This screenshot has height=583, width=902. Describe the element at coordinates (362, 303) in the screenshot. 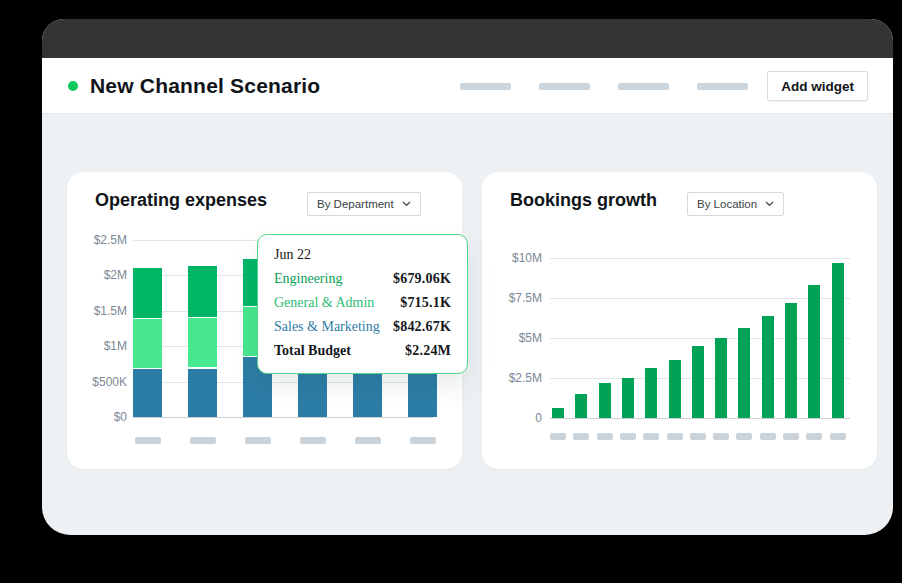

I see `tooltip-row: General & Admin$715.1K` at that location.